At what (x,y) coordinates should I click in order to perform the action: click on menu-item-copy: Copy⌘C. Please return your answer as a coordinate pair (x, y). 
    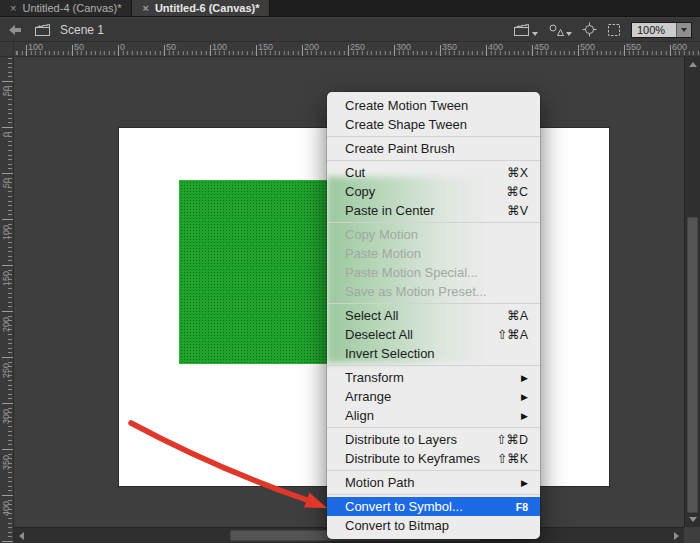
    Looking at the image, I should click on (434, 192).